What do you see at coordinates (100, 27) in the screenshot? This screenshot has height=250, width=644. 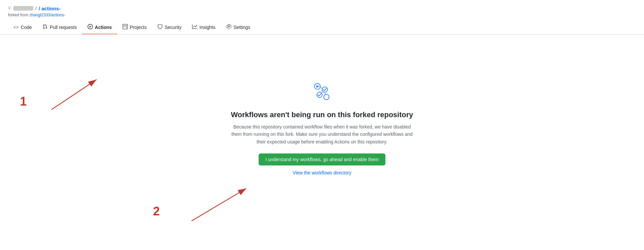 I see `tab-actions: Actions` at bounding box center [100, 27].